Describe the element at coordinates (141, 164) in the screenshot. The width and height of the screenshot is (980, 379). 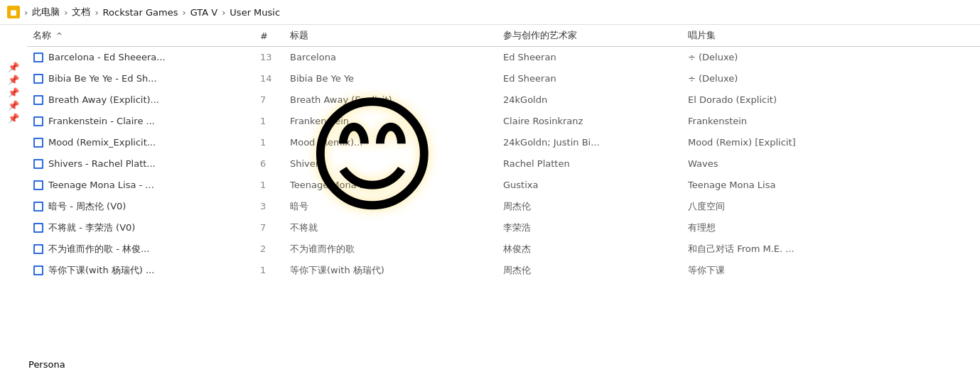
I see `cell-name: Shivers - Rachel Platt...` at that location.